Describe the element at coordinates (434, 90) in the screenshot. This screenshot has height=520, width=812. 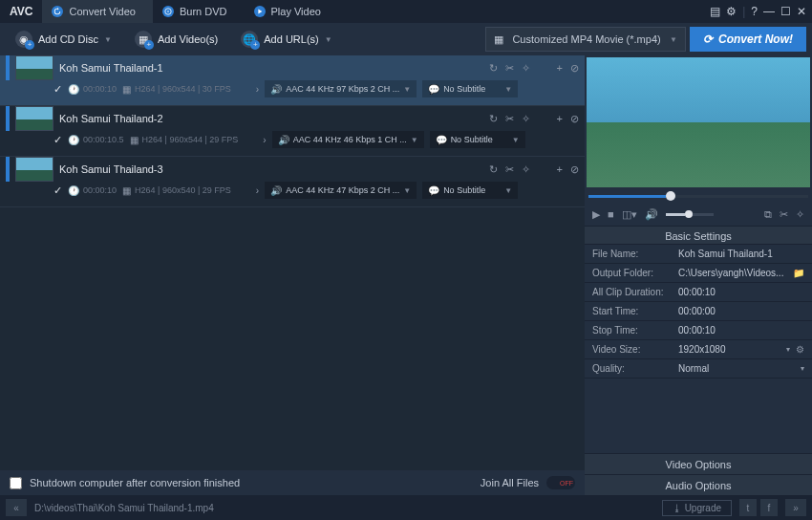
I see `subtitle-icon: 💬` at that location.